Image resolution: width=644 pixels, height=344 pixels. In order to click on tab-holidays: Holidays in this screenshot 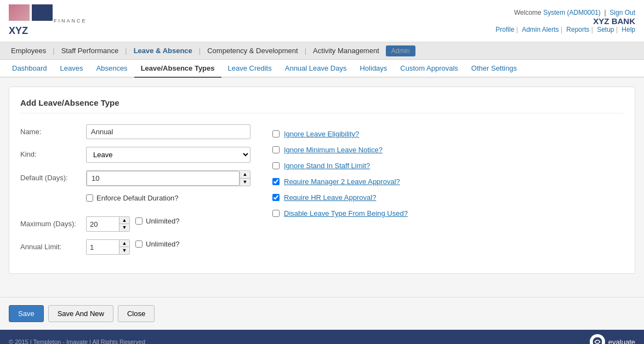, I will do `click(373, 69)`.